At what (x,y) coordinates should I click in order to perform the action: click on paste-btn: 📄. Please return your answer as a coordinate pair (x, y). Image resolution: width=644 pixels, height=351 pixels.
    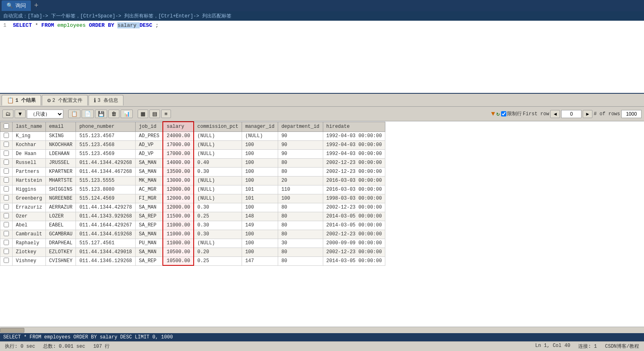
    Looking at the image, I should click on (88, 114).